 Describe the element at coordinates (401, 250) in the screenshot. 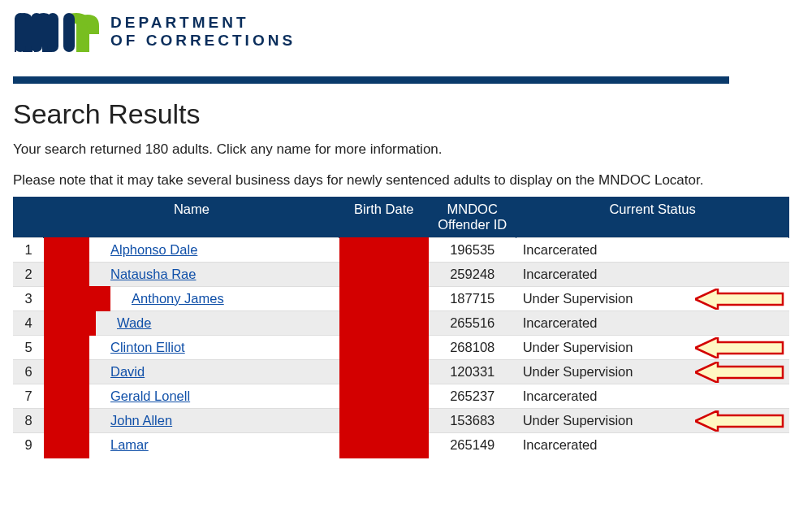

I see `table-row: 1Alphonso Dale196535Incarcerated` at that location.